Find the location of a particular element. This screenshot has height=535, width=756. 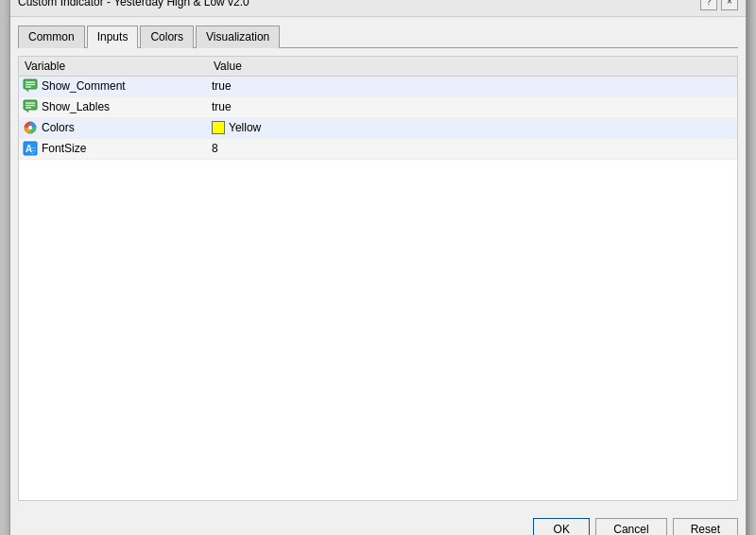

color-swatch is located at coordinates (218, 128).